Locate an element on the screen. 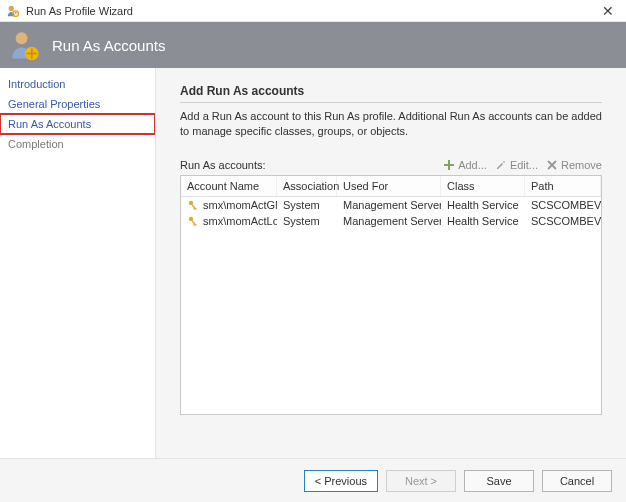 The image size is (626, 502). previous-button: < Previous is located at coordinates (341, 481).